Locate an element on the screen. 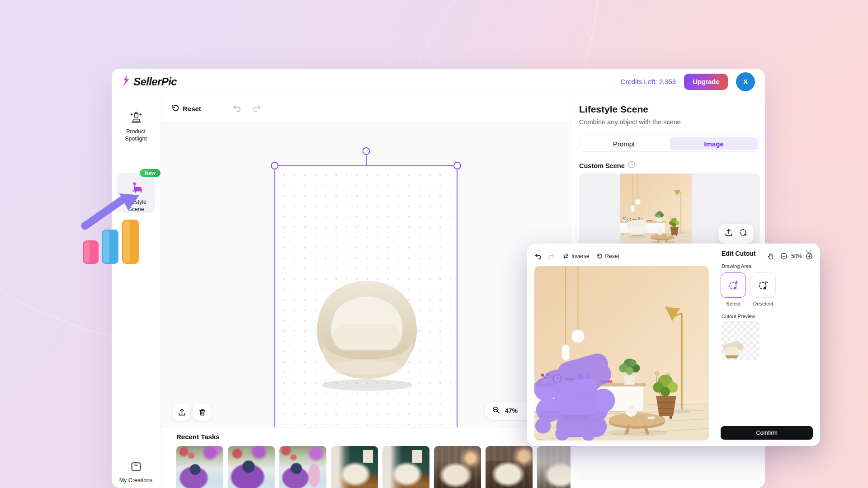 The width and height of the screenshot is (868, 488). new-badge: New is located at coordinates (150, 173).